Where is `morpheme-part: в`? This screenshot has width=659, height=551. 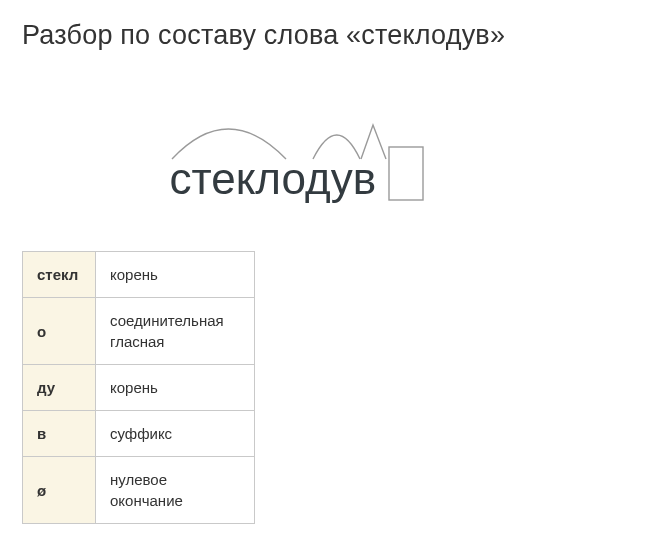 morpheme-part: в is located at coordinates (60, 434).